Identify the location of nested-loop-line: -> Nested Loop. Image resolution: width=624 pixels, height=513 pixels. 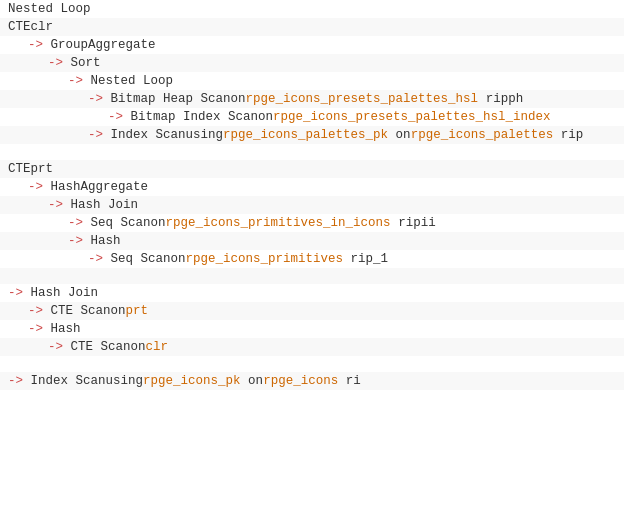
(312, 81).